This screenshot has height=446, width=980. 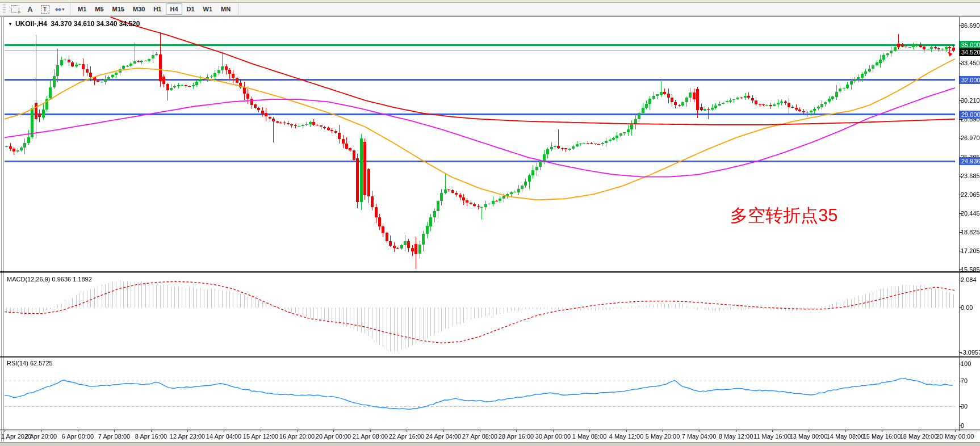 What do you see at coordinates (154, 9) in the screenshot?
I see `timeframe-toolbar: M1M5M15M30H1H4D1W1MN` at bounding box center [154, 9].